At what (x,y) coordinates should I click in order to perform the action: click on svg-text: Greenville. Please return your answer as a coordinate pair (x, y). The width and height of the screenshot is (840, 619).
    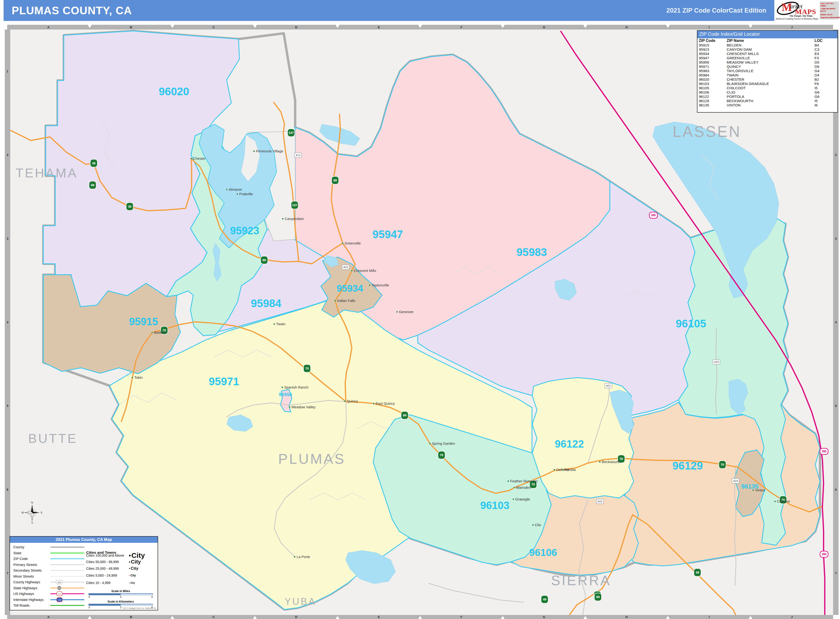
    Looking at the image, I should click on (353, 243).